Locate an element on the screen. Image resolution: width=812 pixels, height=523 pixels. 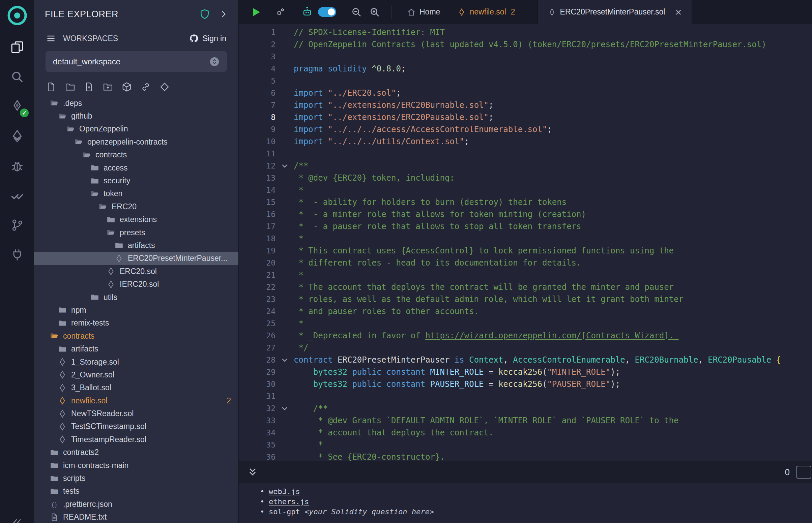
code-text: bytes32 public constant MINTER_ROLE = ke… is located at coordinates (553, 372).